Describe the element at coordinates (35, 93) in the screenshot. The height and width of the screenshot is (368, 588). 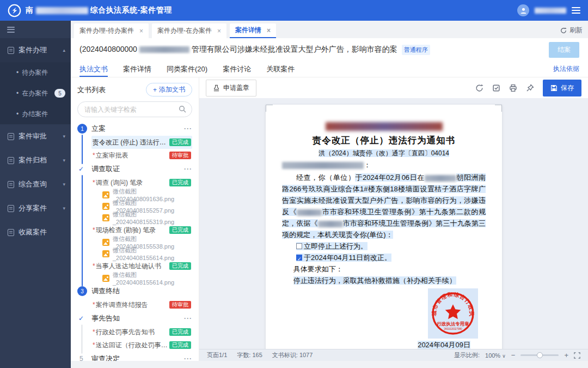
I see `sidebar-subitem-active-cases: •在办案件5` at that location.